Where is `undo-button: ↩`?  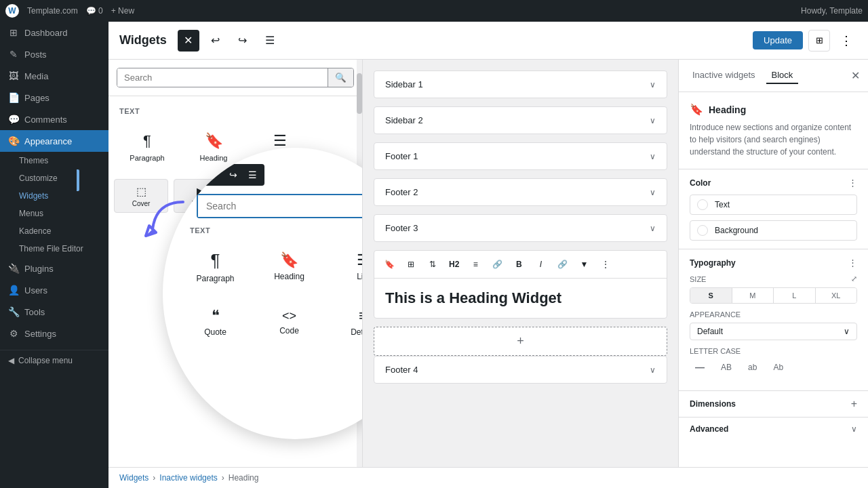
undo-button: ↩ is located at coordinates (216, 41).